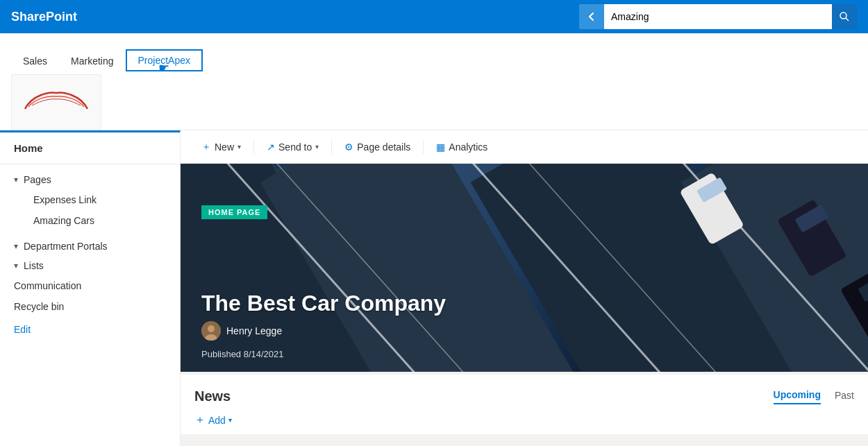 The image size is (868, 446). Describe the element at coordinates (524, 147) in the screenshot. I see `toolbar: ＋ New ▾ ↗ Send to ▾ ⚙ Page details ▦ Ana…` at that location.